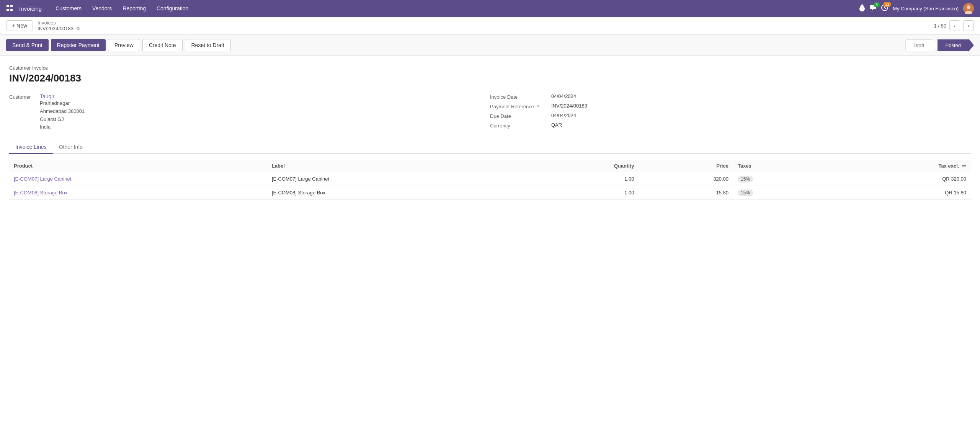  What do you see at coordinates (885, 8) in the screenshot?
I see `activity-icon: 11` at bounding box center [885, 8].